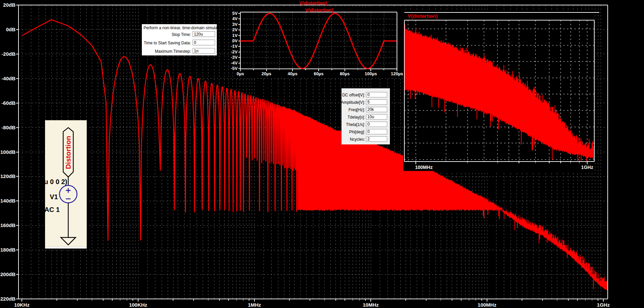 The image size is (644, 308). Describe the element at coordinates (179, 40) in the screenshot. I see `transient-dialog: Perform a non-linear, time-domain simula…` at that location.